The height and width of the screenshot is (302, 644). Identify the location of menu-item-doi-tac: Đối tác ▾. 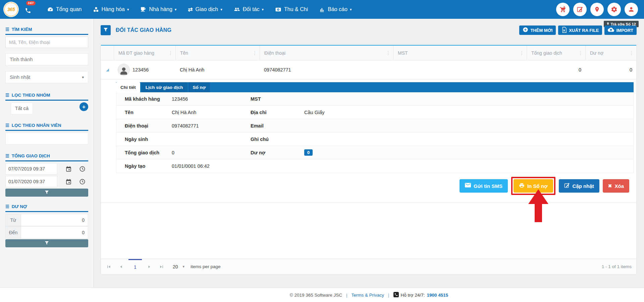
(249, 9).